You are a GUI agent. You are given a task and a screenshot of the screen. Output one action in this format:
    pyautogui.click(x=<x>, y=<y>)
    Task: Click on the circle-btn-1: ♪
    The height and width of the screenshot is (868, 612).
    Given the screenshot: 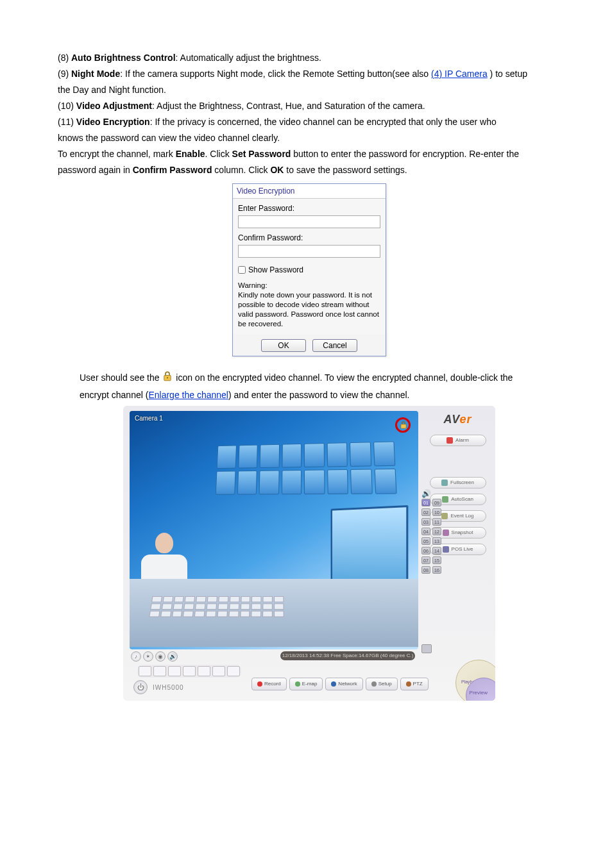 What is the action you would take?
    pyautogui.click(x=136, y=656)
    